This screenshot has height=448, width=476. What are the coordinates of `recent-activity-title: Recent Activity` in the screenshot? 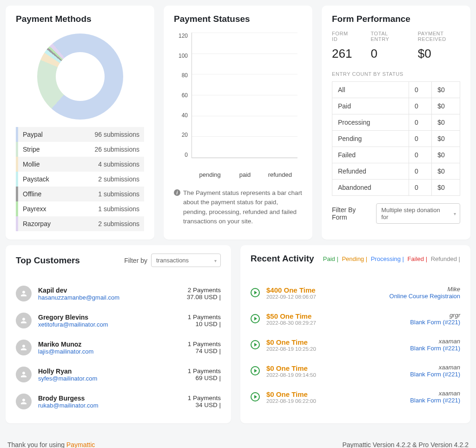 It's located at (283, 259).